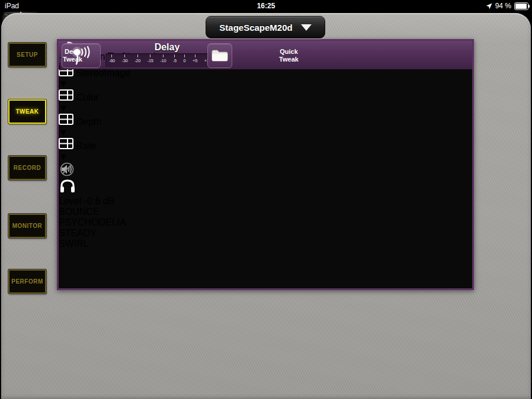 The height and width of the screenshot is (399, 532). Describe the element at coordinates (86, 146) in the screenshot. I see `param-label: Rate` at that location.